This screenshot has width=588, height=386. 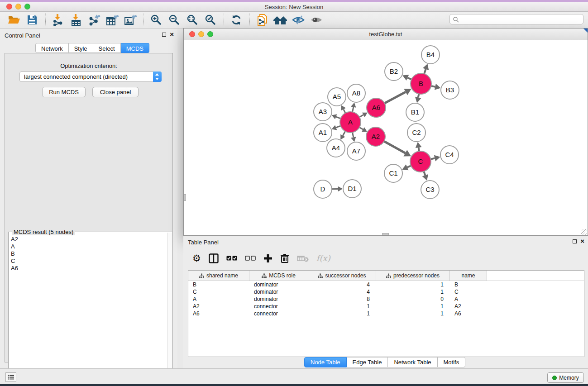 What do you see at coordinates (112, 20) in the screenshot?
I see `export-table-icon` at bounding box center [112, 20].